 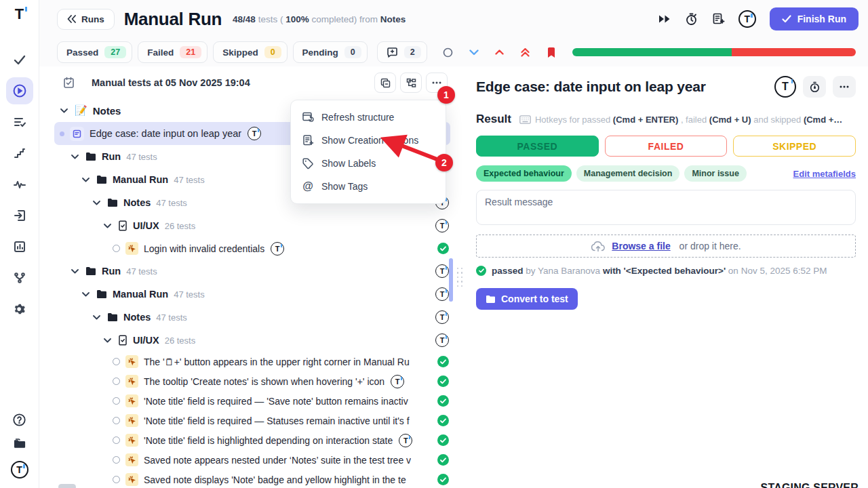 I want to click on copy-structure-button, so click(x=385, y=83).